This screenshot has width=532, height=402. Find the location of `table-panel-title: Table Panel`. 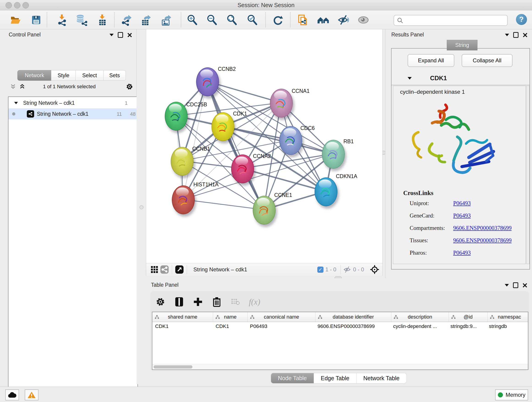

table-panel-title: Table Panel is located at coordinates (165, 285).